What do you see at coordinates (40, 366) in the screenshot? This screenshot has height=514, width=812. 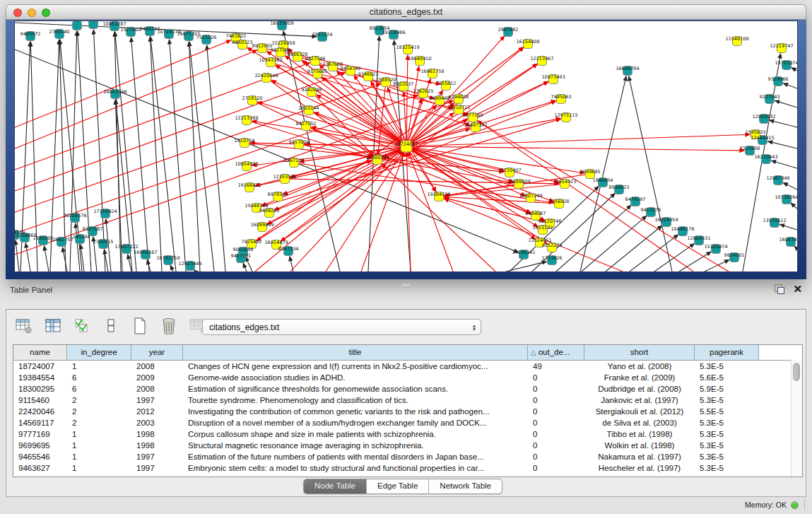 I see `table-cell: 18724007` at bounding box center [40, 366].